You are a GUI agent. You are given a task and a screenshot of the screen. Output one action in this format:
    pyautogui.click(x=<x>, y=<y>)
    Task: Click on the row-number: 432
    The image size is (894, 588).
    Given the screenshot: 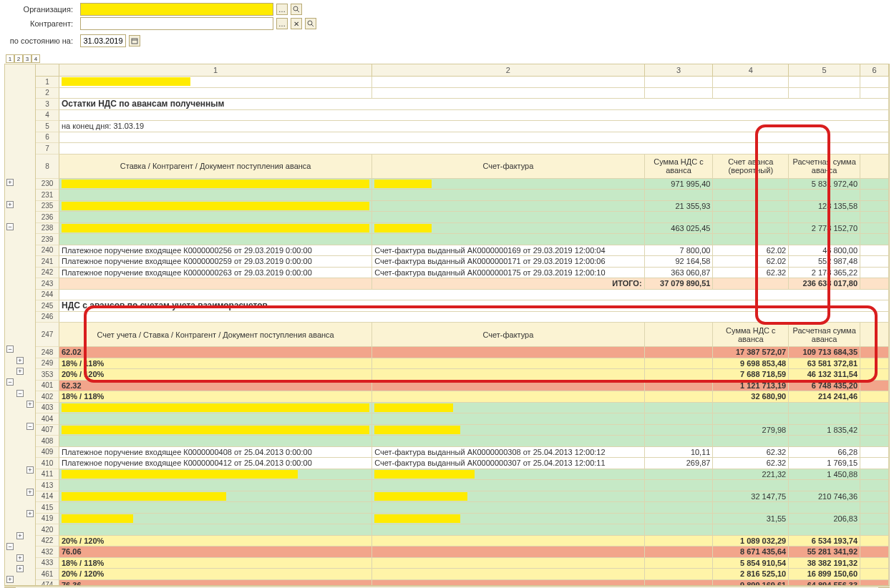 What is the action you would take?
    pyautogui.click(x=47, y=552)
    